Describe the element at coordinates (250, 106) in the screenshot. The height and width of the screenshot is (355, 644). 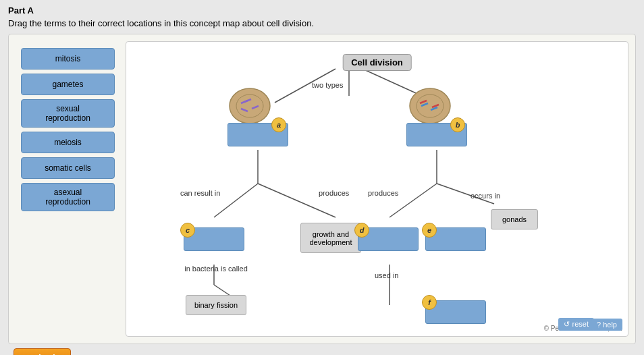
I see `cell-image-a` at that location.